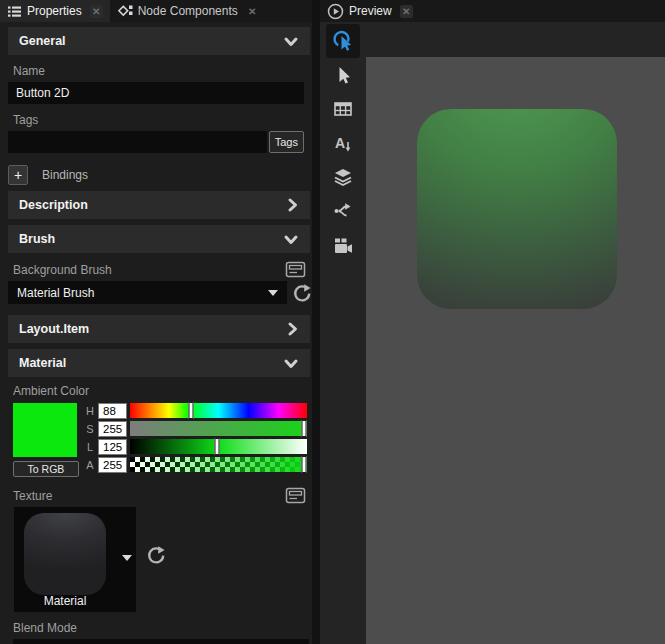 The width and height of the screenshot is (665, 644). I want to click on lightness-slider, so click(218, 446).